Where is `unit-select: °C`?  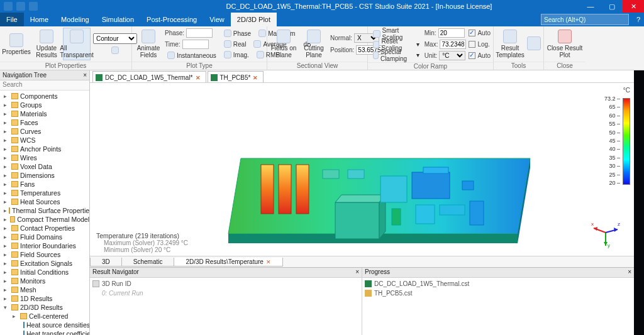
unit-select: °C is located at coordinates (452, 55).